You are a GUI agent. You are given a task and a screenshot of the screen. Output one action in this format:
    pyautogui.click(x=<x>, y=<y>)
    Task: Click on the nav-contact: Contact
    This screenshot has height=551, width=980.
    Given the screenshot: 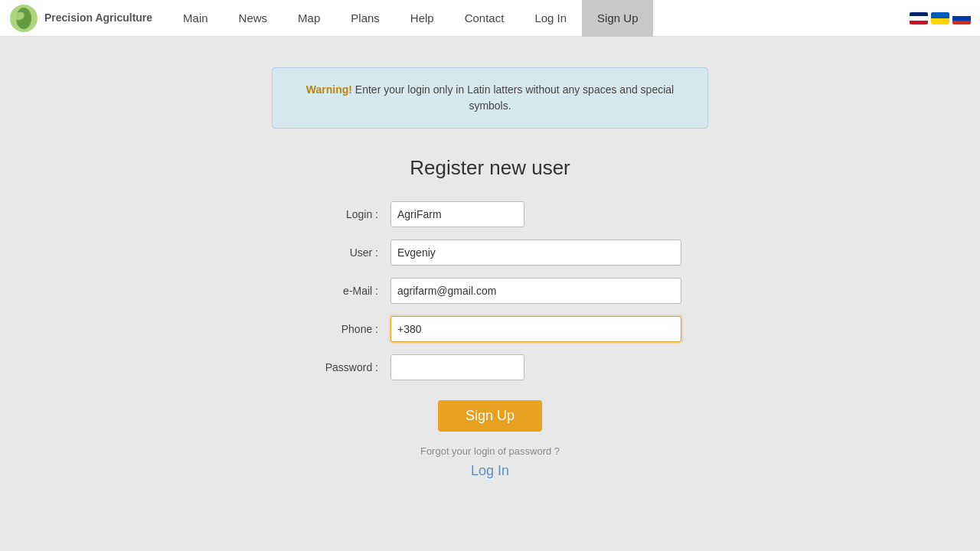 What is the action you would take?
    pyautogui.click(x=485, y=18)
    